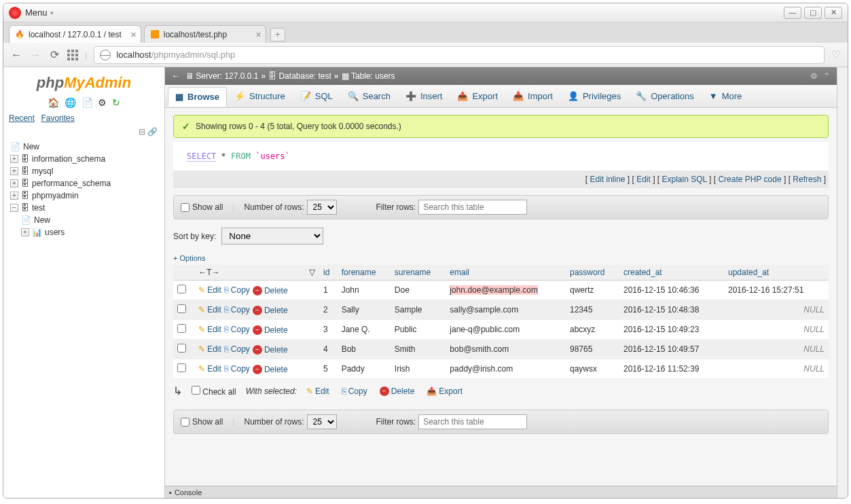 Image resolution: width=851 pixels, height=504 pixels. I want to click on tab-browse: ▦Browse, so click(197, 96).